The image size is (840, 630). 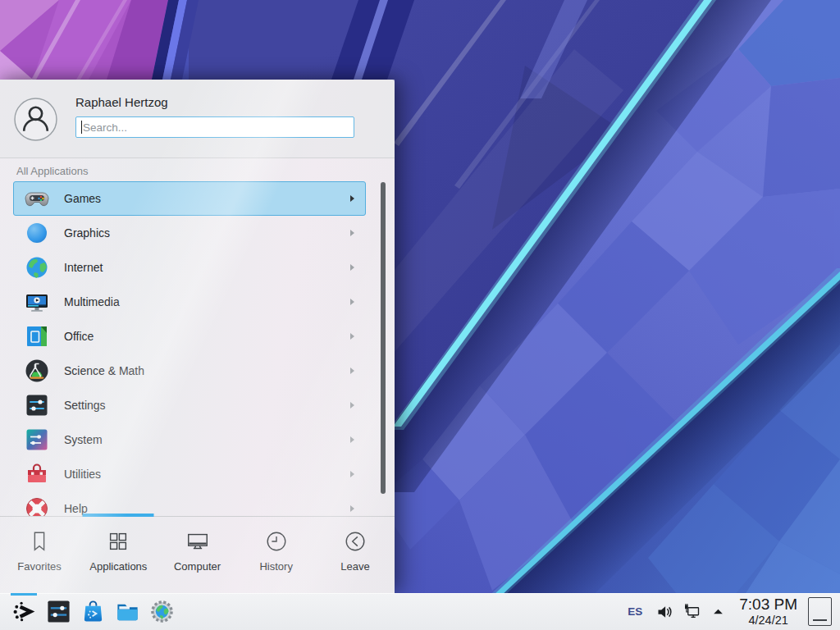 I want to click on user-name: Raphael Hertzog, so click(x=228, y=102).